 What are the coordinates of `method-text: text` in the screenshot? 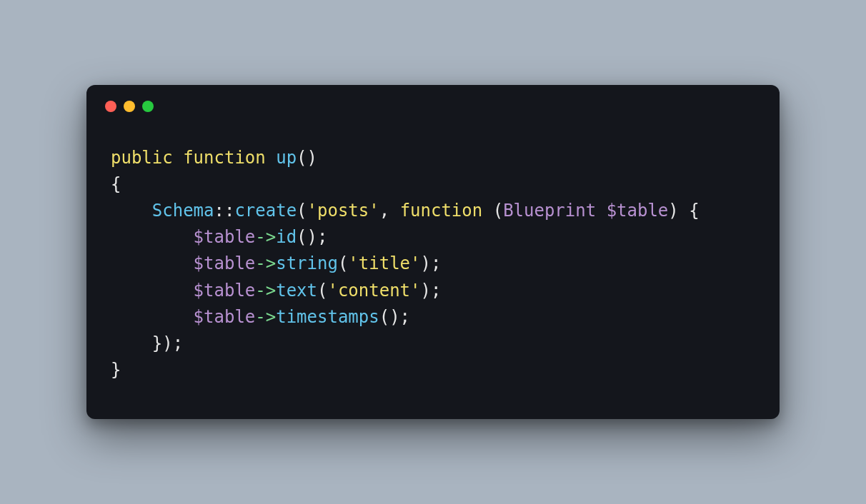 It's located at (297, 291).